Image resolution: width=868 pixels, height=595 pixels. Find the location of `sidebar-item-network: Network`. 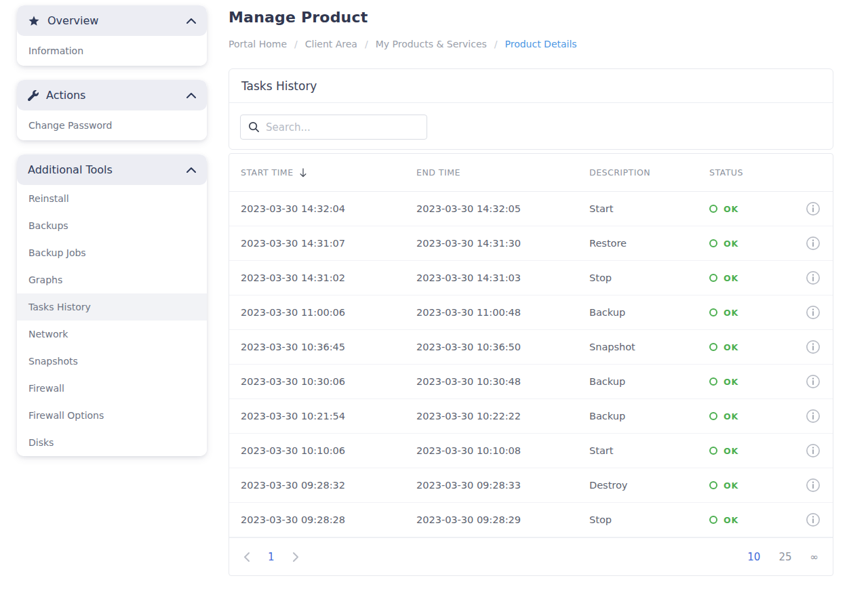

sidebar-item-network: Network is located at coordinates (112, 334).